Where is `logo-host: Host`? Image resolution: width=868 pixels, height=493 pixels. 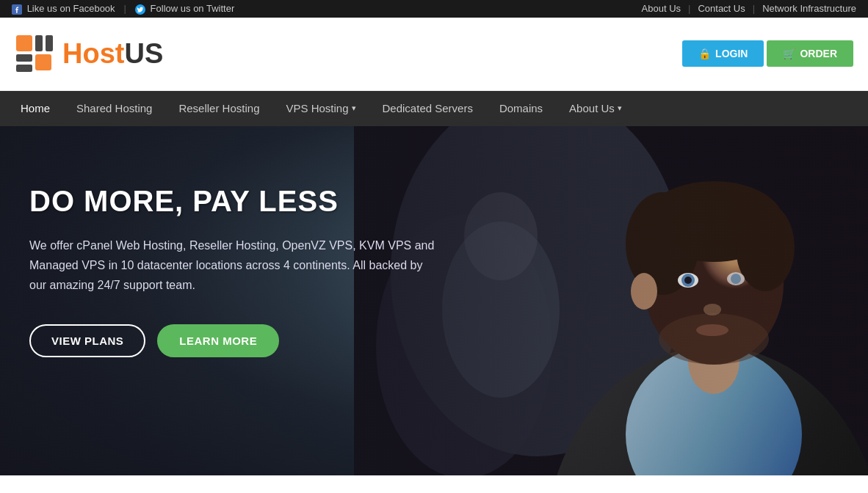 logo-host: Host is located at coordinates (93, 54).